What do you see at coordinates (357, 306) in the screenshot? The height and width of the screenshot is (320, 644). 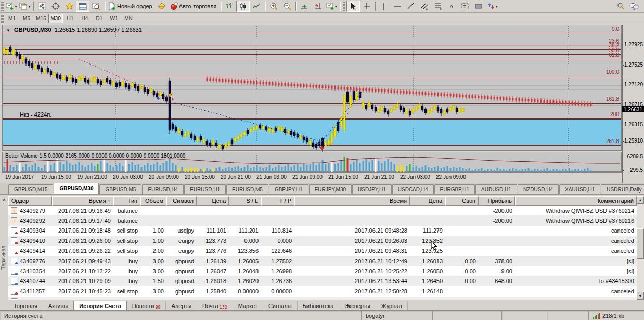 I see `terminal-tab-эксперты: Эксперты` at bounding box center [357, 306].